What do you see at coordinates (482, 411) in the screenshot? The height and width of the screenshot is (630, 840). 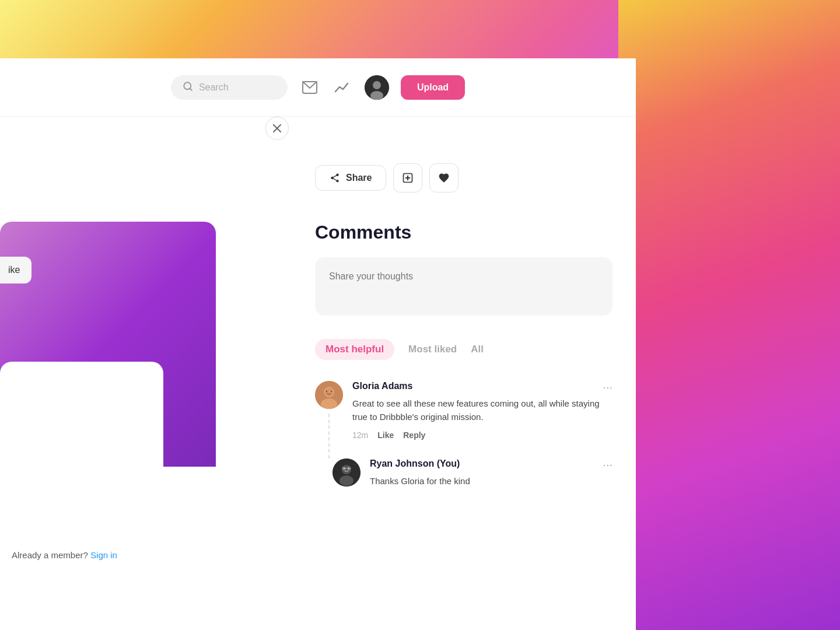 I see `comment-body-gloria: Gloria Adams ··· Great to see all these …` at bounding box center [482, 411].